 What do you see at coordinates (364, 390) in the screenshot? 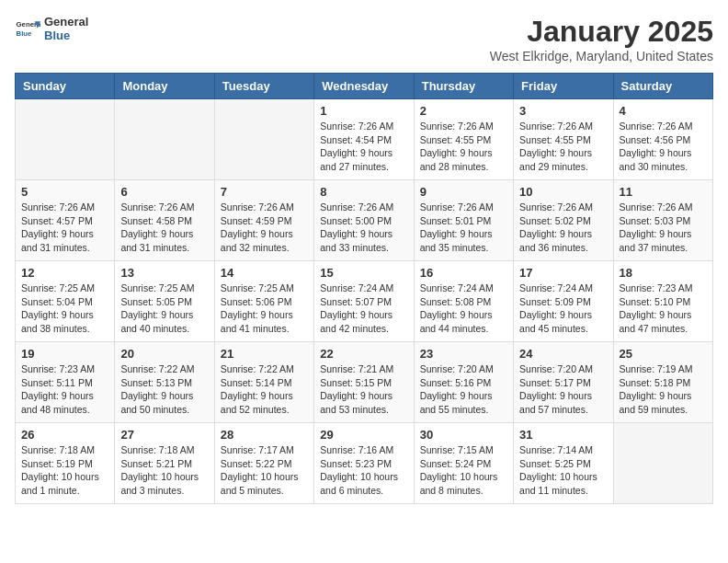
I see `day-info: Sunrise: 7:21 AM Sunset: 5:15 PM Dayligh…` at bounding box center [364, 390].